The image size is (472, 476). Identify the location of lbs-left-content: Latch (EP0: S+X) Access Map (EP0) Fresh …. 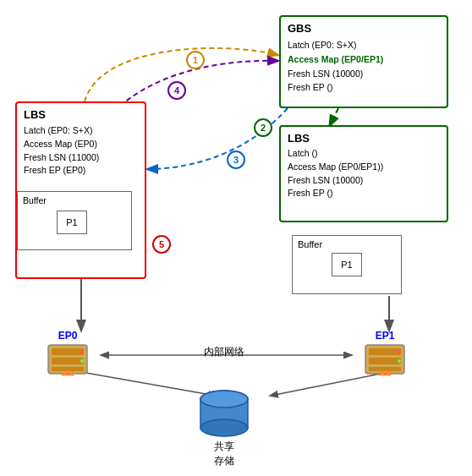
(81, 150).